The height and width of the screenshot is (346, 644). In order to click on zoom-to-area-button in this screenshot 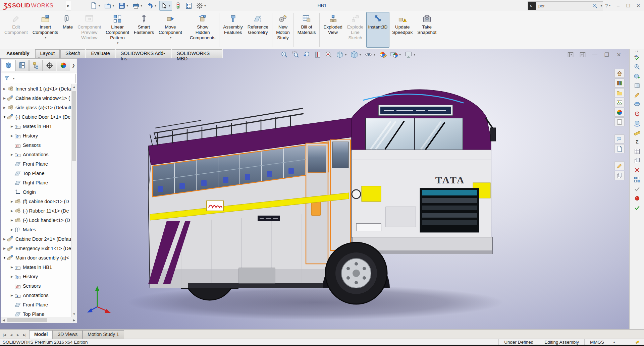, I will do `click(296, 55)`.